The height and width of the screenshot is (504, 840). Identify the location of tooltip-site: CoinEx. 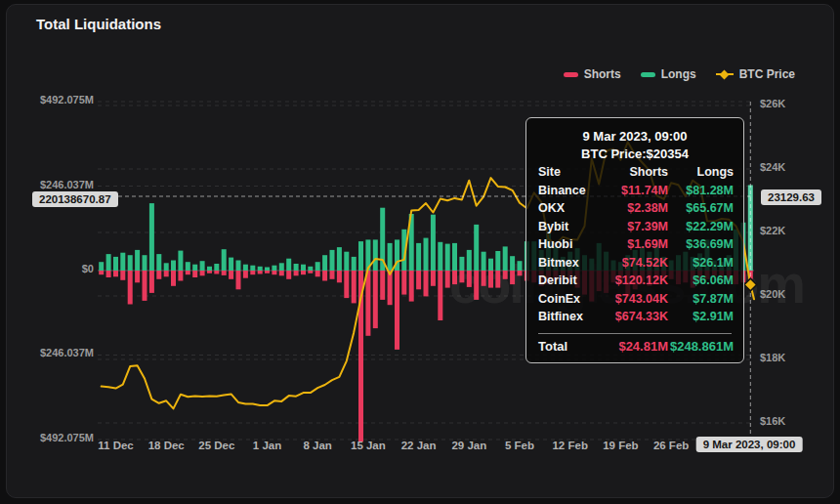
(568, 299).